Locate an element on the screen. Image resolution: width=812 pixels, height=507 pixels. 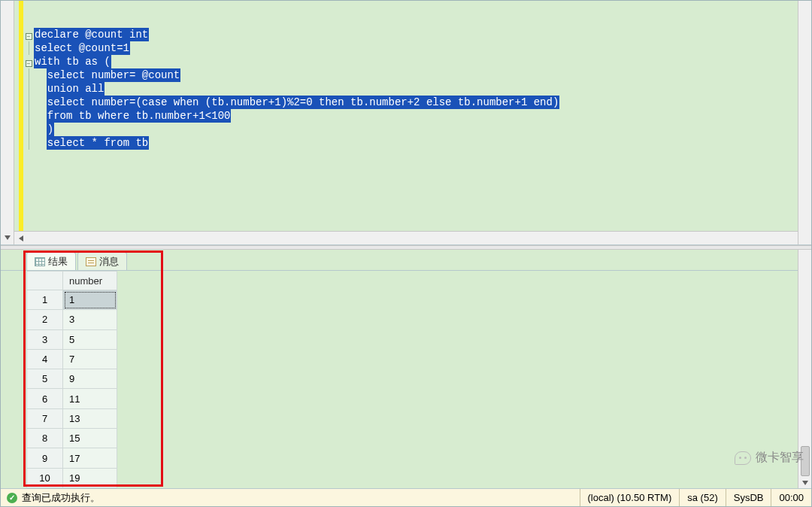
status-time: 00:00 is located at coordinates (791, 498).